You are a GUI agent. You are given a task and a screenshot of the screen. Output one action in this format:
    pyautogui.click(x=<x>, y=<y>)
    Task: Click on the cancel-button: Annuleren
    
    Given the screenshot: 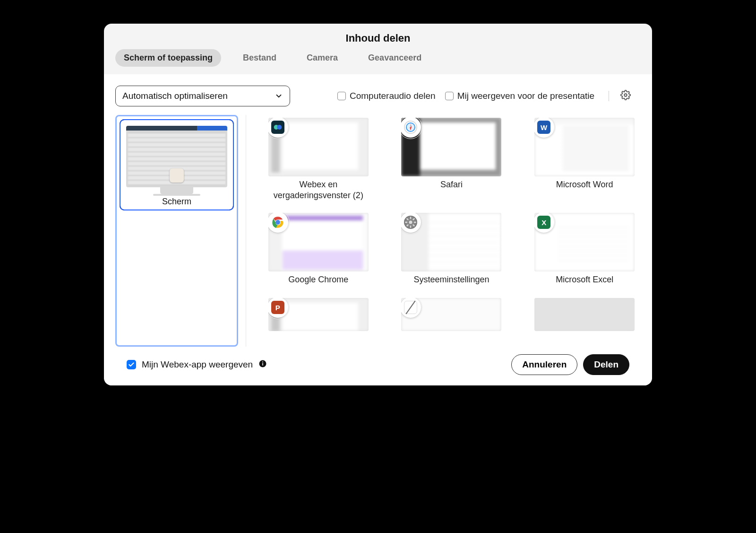 What is the action you would take?
    pyautogui.click(x=544, y=365)
    